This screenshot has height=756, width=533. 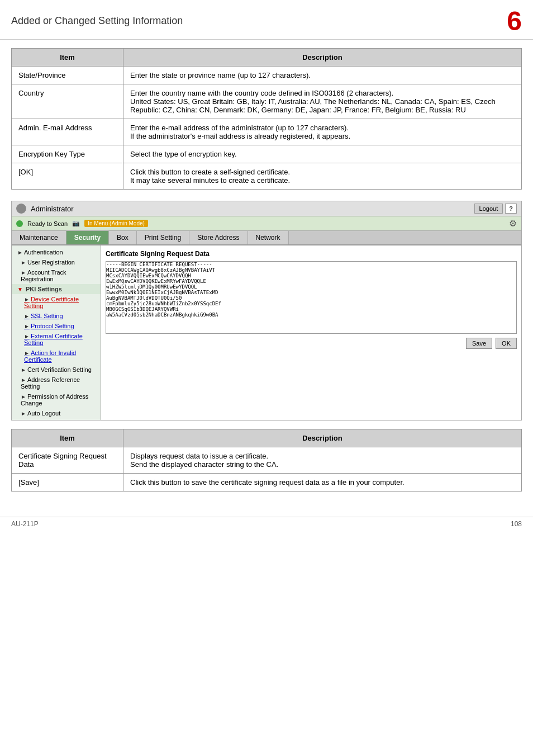 What do you see at coordinates (267, 102) in the screenshot?
I see `top-table-row: CountryEnter the country name with the c…` at bounding box center [267, 102].